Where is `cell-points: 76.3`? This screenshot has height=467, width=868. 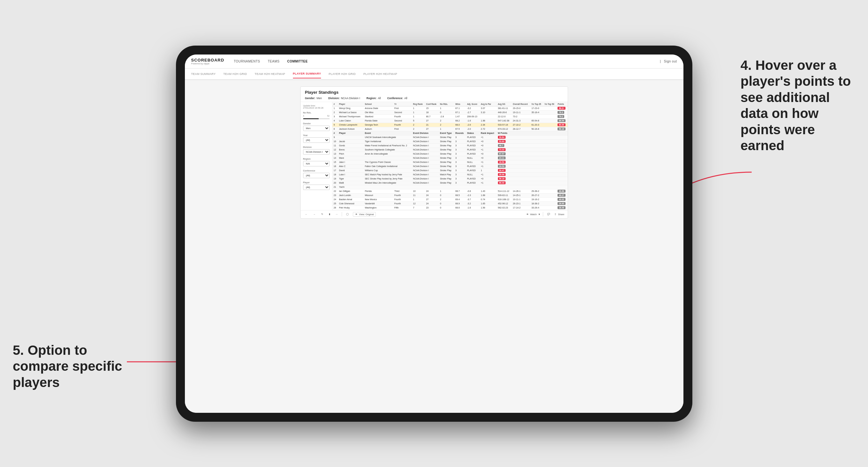 cell-points: 76.3 is located at coordinates (562, 113).